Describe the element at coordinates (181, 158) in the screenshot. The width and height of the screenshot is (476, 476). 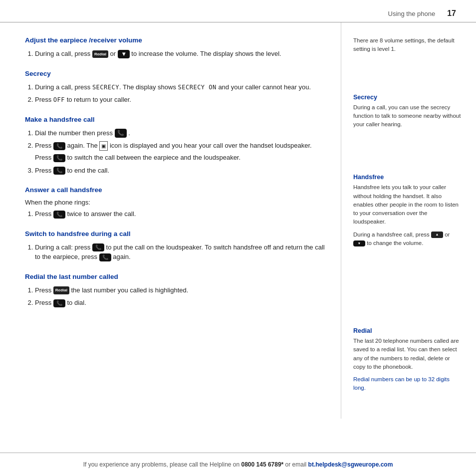
I see `sub-item: Press 📞 to switch the call between the e…` at that location.